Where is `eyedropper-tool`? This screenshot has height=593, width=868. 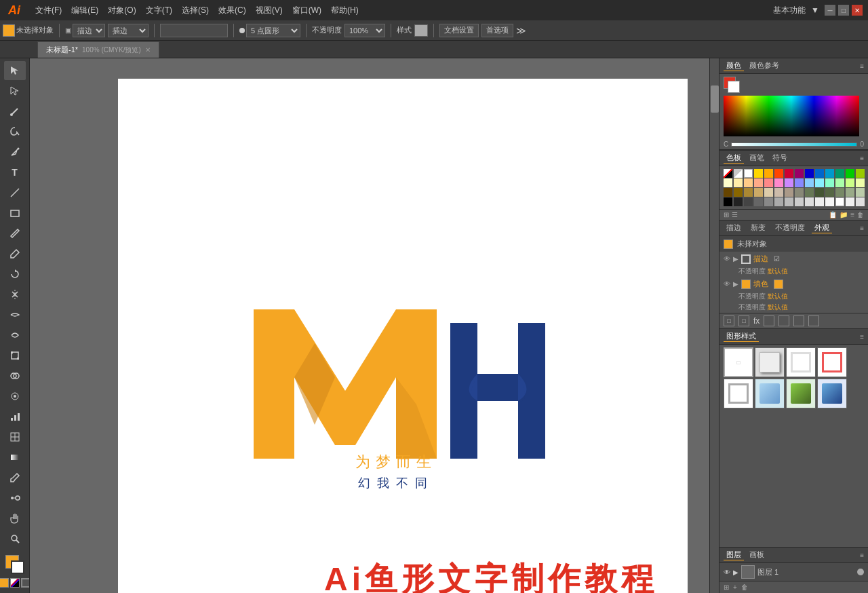
eyedropper-tool is located at coordinates (15, 478).